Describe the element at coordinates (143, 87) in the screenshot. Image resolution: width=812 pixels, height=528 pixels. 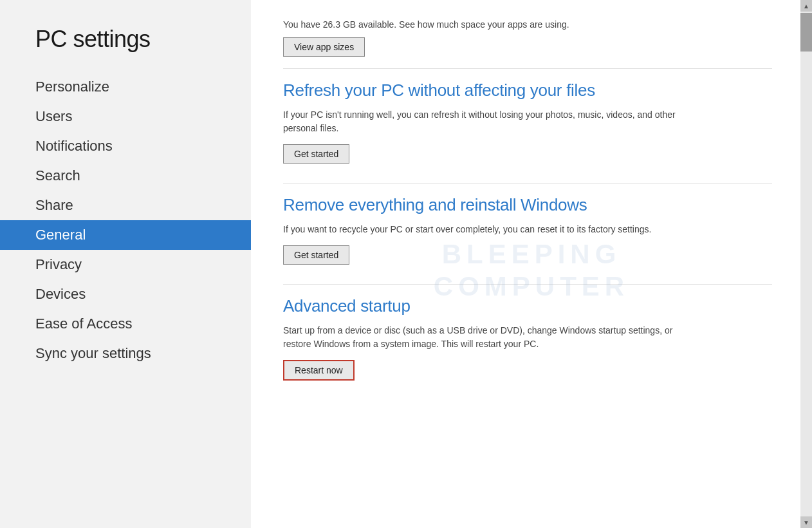
I see `sidebar-item-personalize: Personalize` at that location.